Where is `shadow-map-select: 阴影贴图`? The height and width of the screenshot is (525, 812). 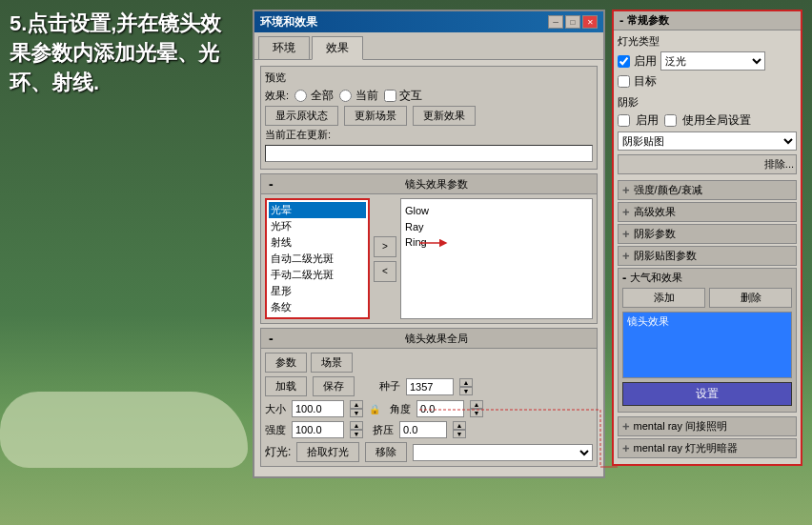 shadow-map-select: 阴影贴图 is located at coordinates (707, 141).